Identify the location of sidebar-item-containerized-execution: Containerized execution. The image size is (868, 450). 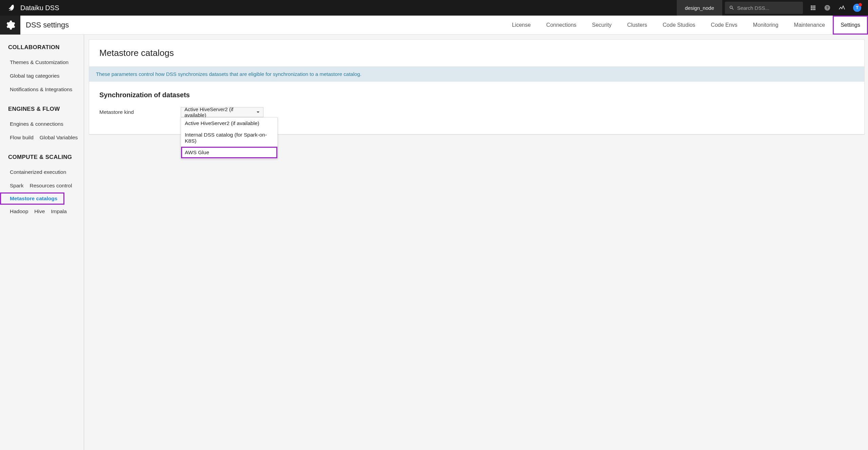
(35, 172).